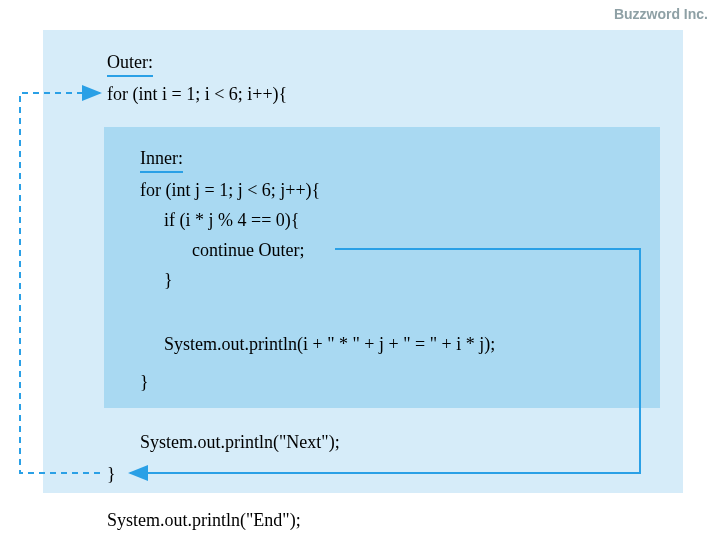  I want to click on inner-continue-line: continue Outer;, so click(248, 250).